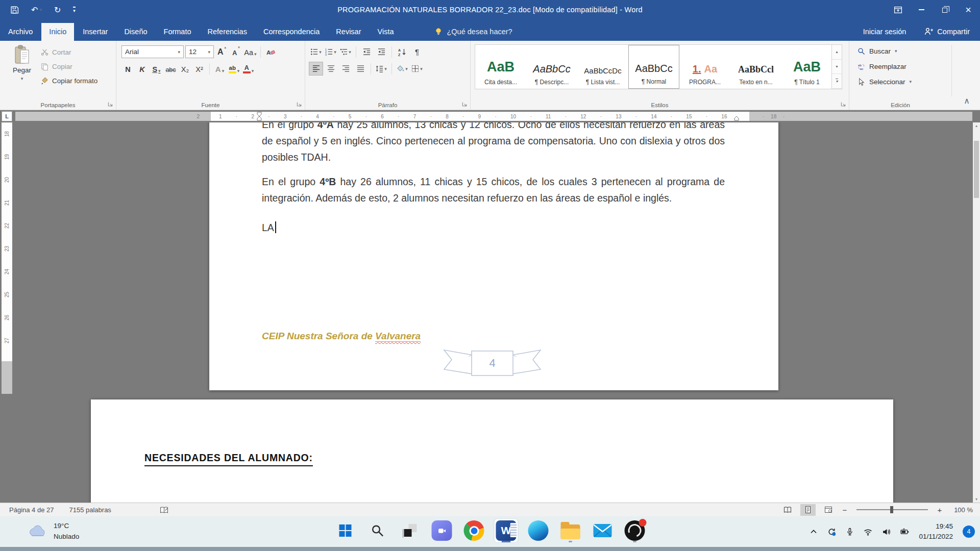  Describe the element at coordinates (417, 52) in the screenshot. I see `show-marks-button: ¶` at that location.